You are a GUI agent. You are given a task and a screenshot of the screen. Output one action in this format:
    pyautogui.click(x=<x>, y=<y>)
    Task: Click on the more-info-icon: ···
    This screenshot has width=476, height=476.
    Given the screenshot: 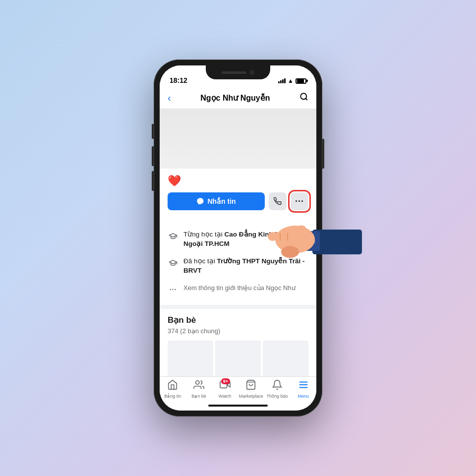 What is the action you would take?
    pyautogui.click(x=173, y=290)
    